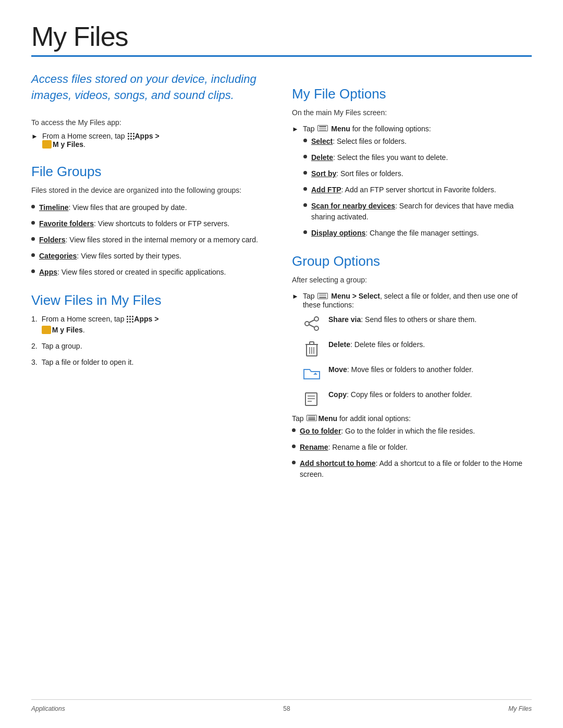  I want to click on additional-options-list: Go to folder: Go to the folder in which …, so click(412, 453).